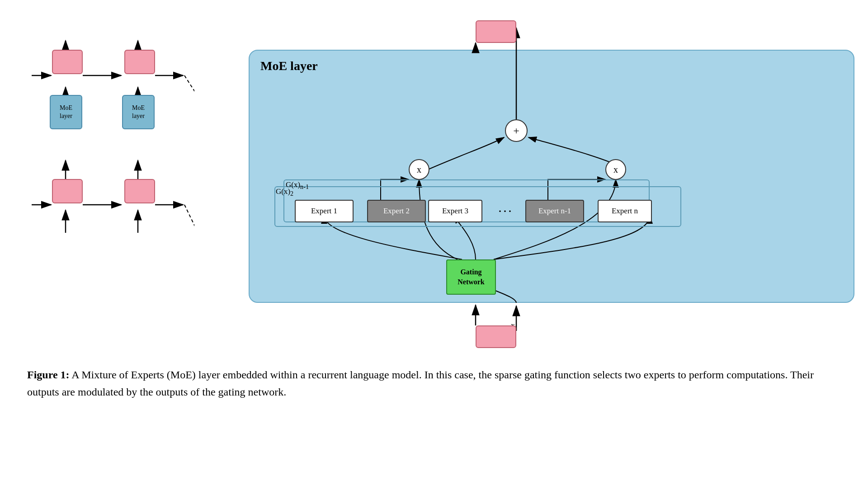 The image size is (868, 485). I want to click on gxn1-text: G(x)n-1, so click(297, 185).